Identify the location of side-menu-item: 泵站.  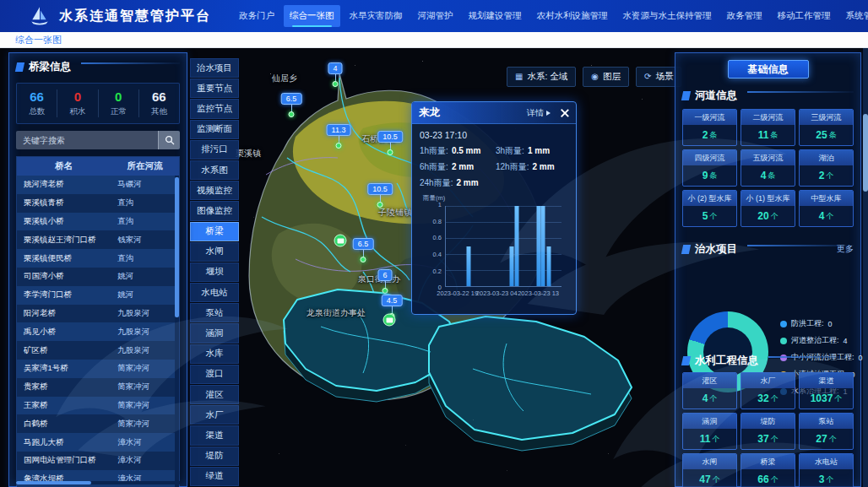
(214, 312).